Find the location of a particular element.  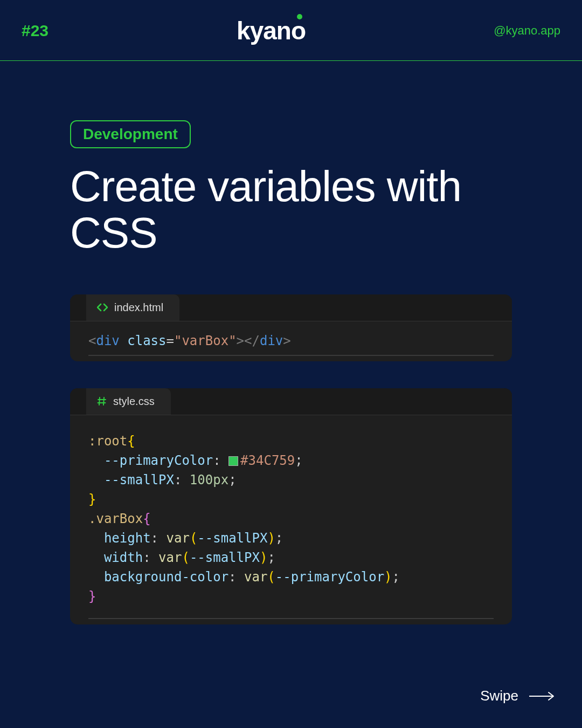

category-badge: Development is located at coordinates (130, 134).